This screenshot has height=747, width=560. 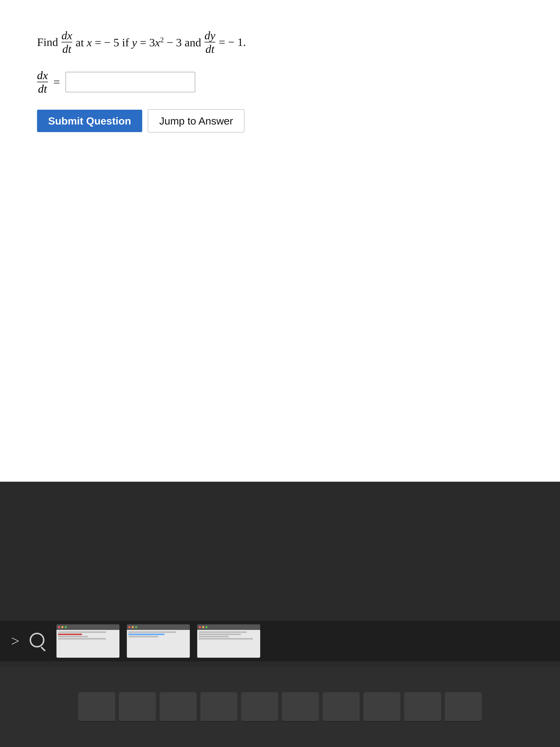 What do you see at coordinates (210, 35) in the screenshot?
I see `dy-numerator: dy` at bounding box center [210, 35].